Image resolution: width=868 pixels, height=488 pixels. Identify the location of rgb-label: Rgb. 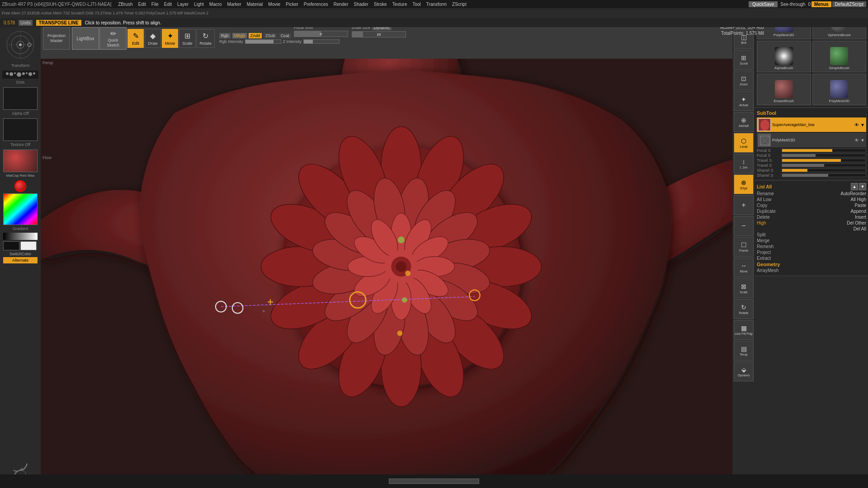
(225, 36).